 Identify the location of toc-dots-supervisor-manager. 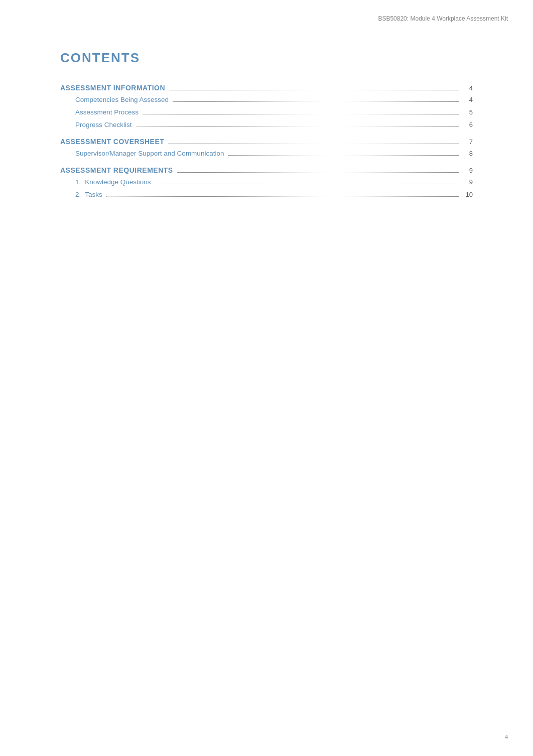
(343, 156).